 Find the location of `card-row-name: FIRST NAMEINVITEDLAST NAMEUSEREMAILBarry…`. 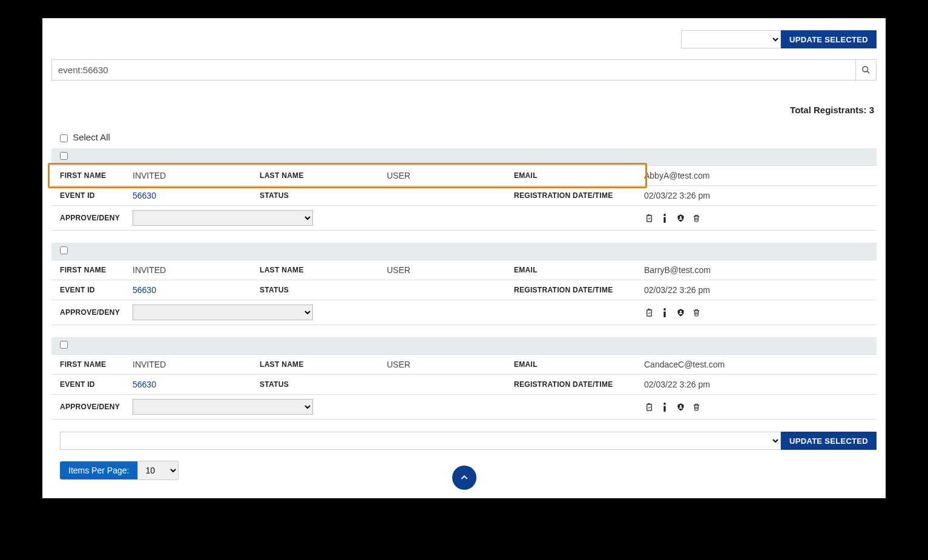

card-row-name: FIRST NAMEINVITEDLAST NAMEUSEREMAILBarry… is located at coordinates (464, 270).